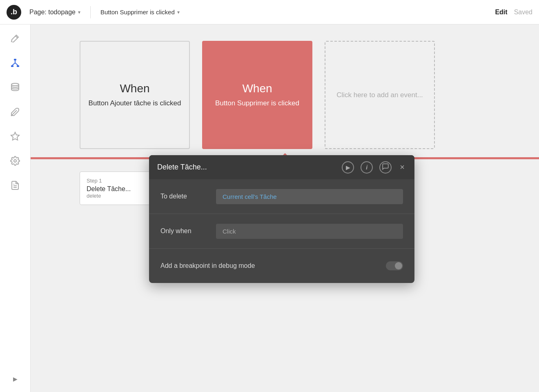 The image size is (539, 392). I want to click on page-chevron: ▾, so click(79, 12).